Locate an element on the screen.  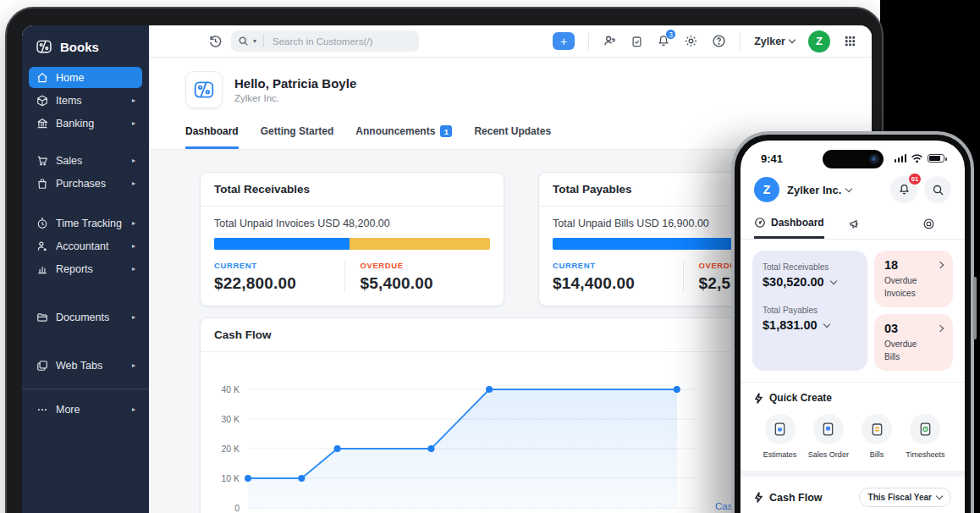
items-icon is located at coordinates (42, 100).